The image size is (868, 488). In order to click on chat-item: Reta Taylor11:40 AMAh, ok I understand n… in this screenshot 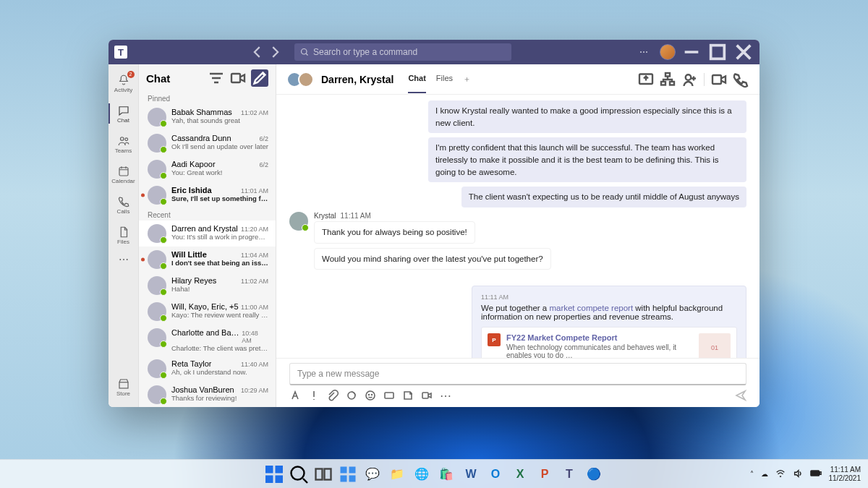, I will do `click(207, 369)`.